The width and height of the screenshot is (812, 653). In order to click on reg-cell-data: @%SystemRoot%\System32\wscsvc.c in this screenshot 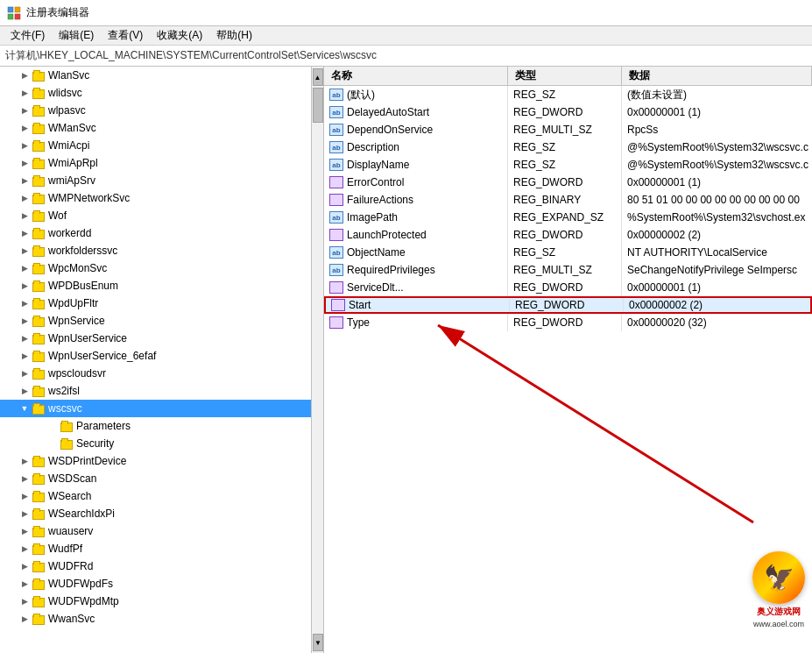, I will do `click(717, 165)`.